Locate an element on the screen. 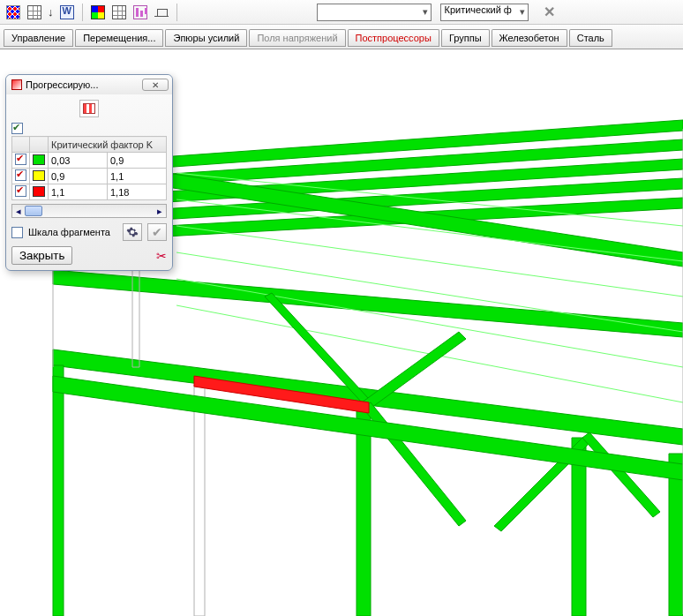 Image resolution: width=683 pixels, height=616 pixels. legend-swatch-green is located at coordinates (39, 160).